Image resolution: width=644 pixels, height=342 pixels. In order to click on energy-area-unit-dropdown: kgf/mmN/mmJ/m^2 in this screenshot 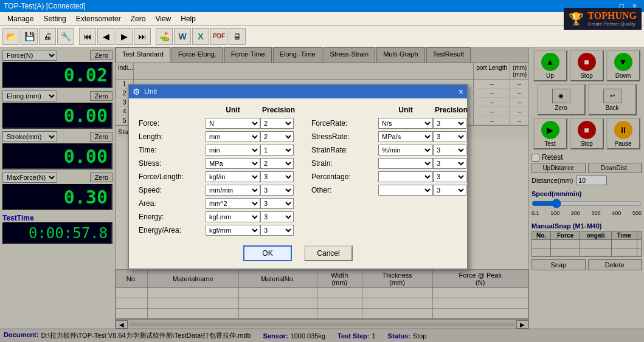, I will do `click(233, 230)`.